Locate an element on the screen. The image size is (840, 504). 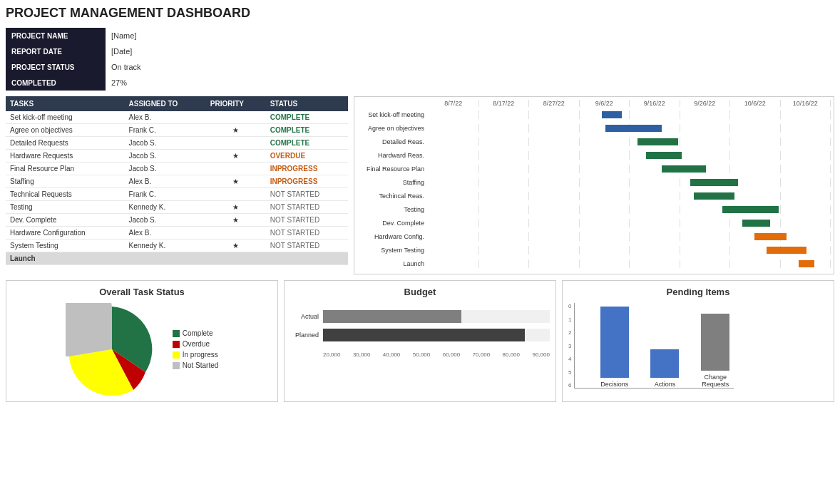
task-name: Agree on objectives is located at coordinates (66, 130).